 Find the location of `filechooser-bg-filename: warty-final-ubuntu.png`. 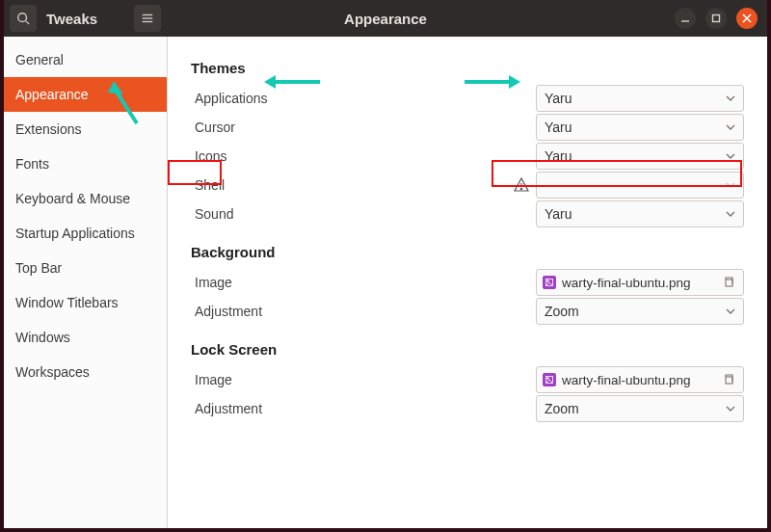

filechooser-bg-filename: warty-final-ubuntu.png is located at coordinates (638, 283).